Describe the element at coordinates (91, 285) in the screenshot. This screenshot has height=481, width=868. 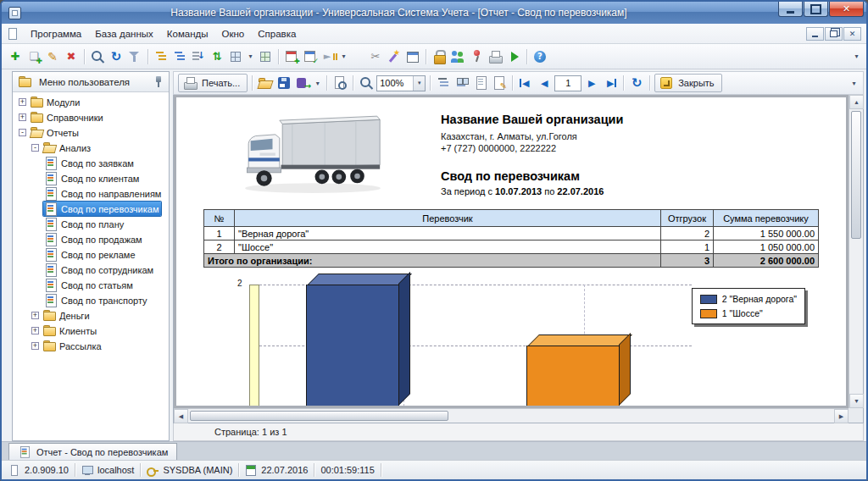
I see `tree-item: Свод по статьям` at that location.